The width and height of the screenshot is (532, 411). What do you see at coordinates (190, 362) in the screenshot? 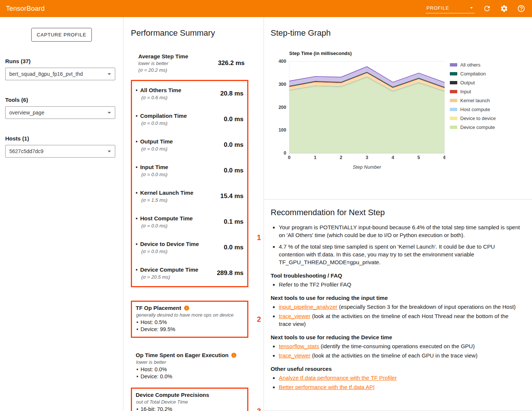
I see `eager-execution-note: lower is better` at bounding box center [190, 362].